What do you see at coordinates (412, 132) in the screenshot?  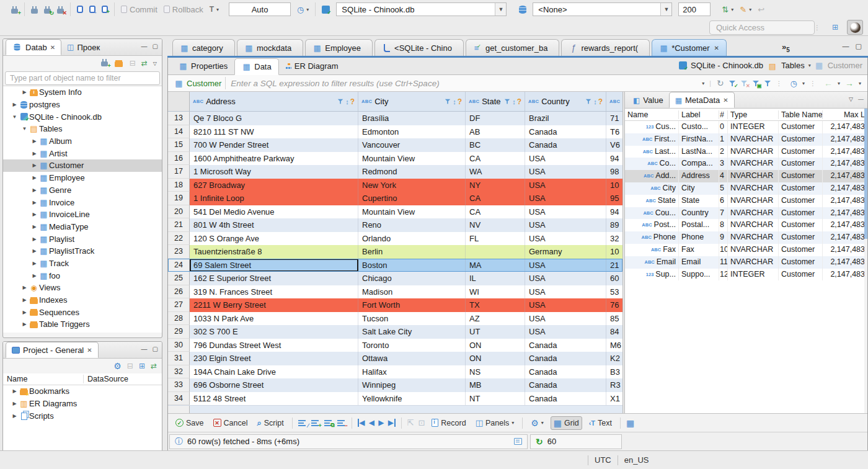 I see `cell-city: Edmonton` at bounding box center [412, 132].